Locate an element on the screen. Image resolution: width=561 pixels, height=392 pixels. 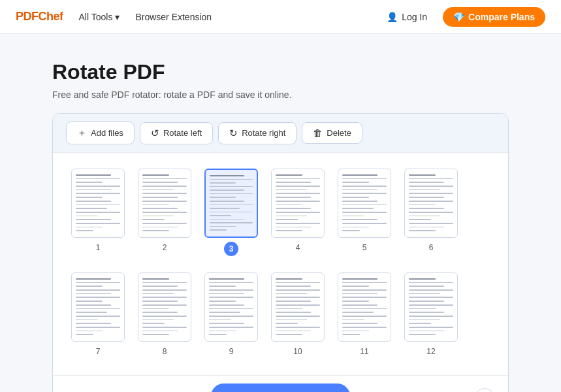
page-number-5: 5 is located at coordinates (364, 248).